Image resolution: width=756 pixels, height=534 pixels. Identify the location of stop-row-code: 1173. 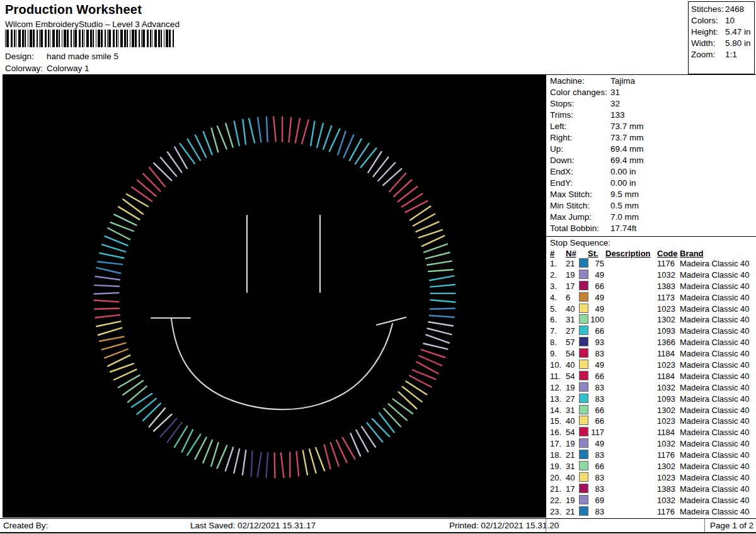
(666, 298).